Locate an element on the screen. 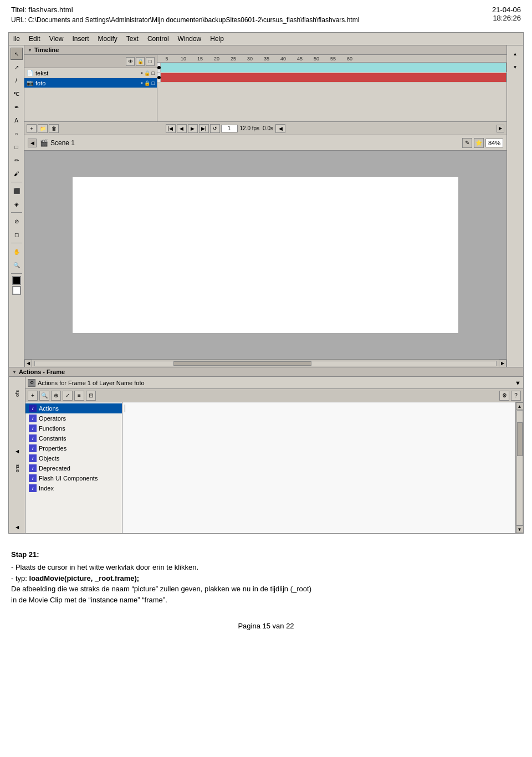 This screenshot has width=532, height=757. zoom-display: 84% is located at coordinates (494, 143).